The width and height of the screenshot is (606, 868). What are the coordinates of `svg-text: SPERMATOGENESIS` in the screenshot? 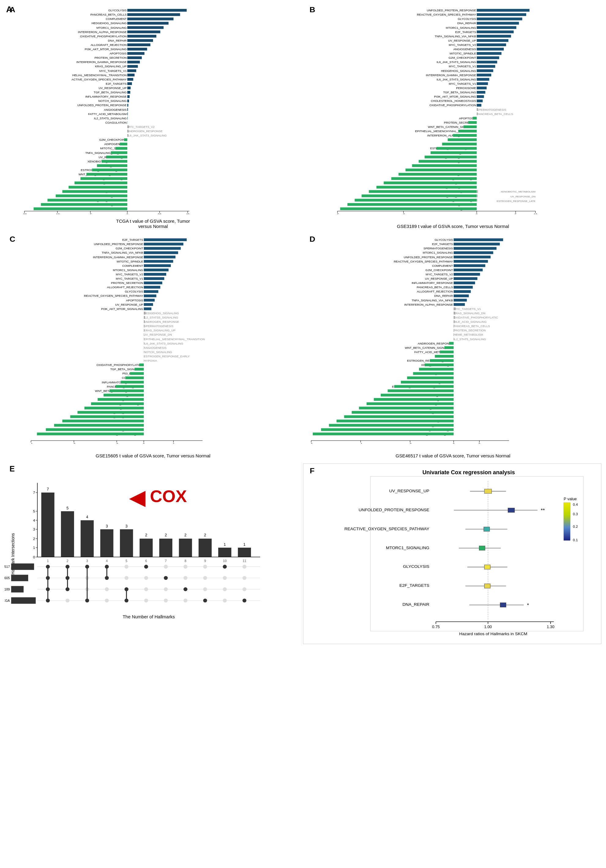 It's located at (492, 110).